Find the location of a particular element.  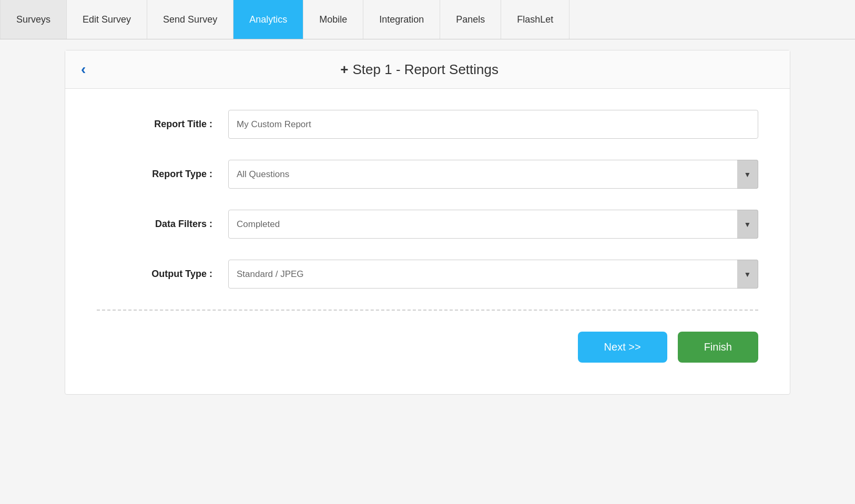

output-type-row: Output Type : Standard / JPEG PDF Excel … is located at coordinates (428, 274).